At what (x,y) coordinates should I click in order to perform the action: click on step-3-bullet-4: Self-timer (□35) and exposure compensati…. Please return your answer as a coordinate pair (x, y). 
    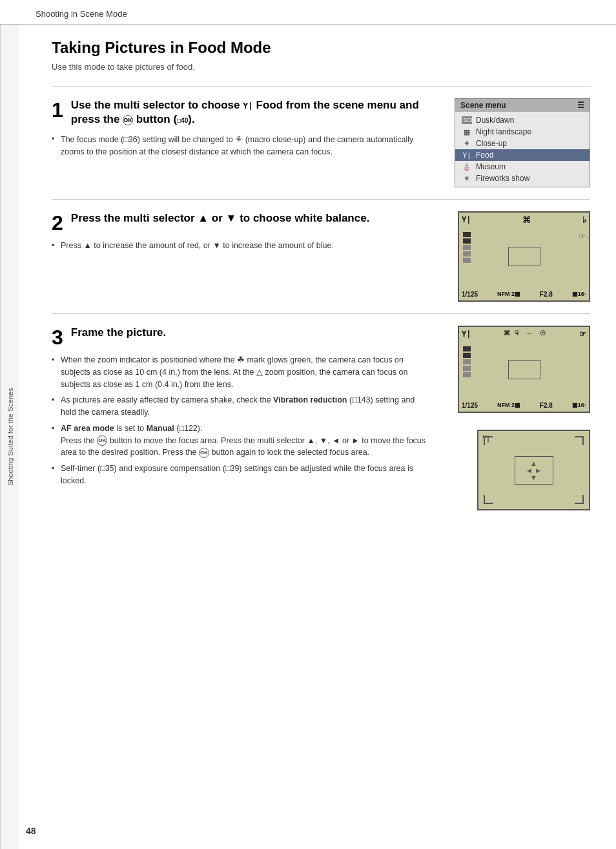
    Looking at the image, I should click on (240, 475).